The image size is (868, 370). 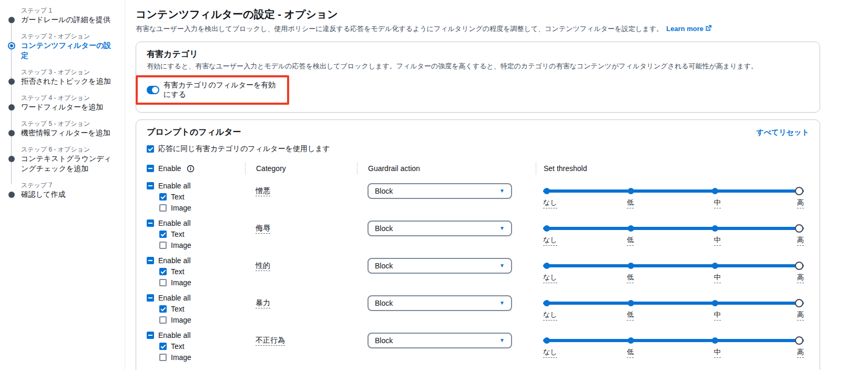 What do you see at coordinates (73, 124) in the screenshot?
I see `step-label: ステップ 5 - オプション` at bounding box center [73, 124].